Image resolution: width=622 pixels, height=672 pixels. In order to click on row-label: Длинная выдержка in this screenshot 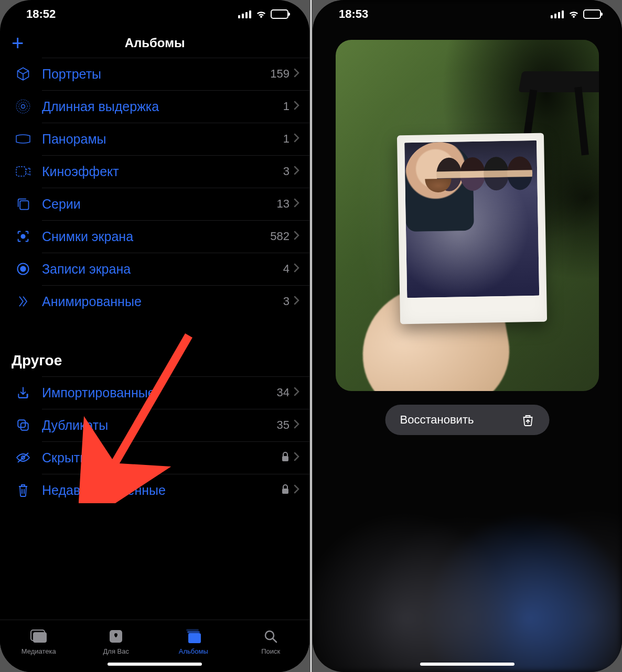, I will do `click(159, 107)`.